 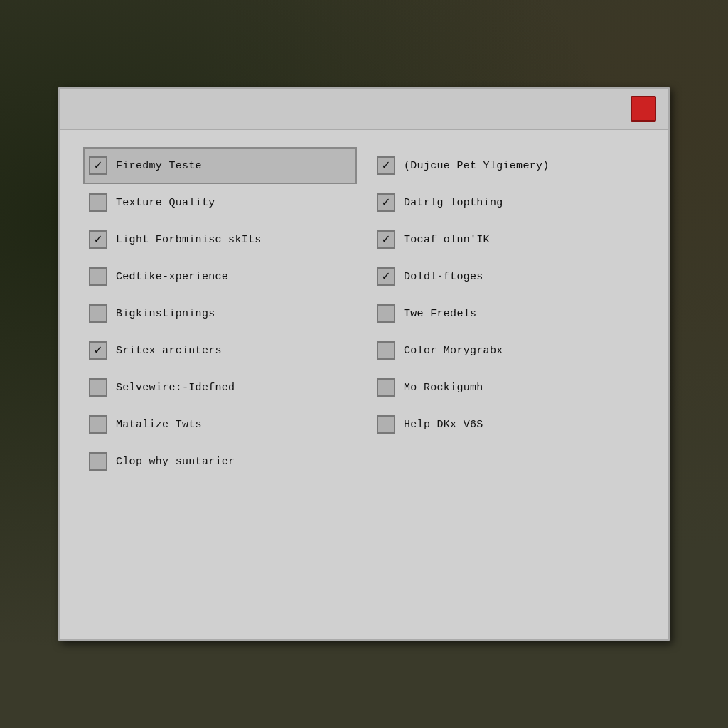 I want to click on checkbox-box-twe-fredels, so click(x=386, y=314).